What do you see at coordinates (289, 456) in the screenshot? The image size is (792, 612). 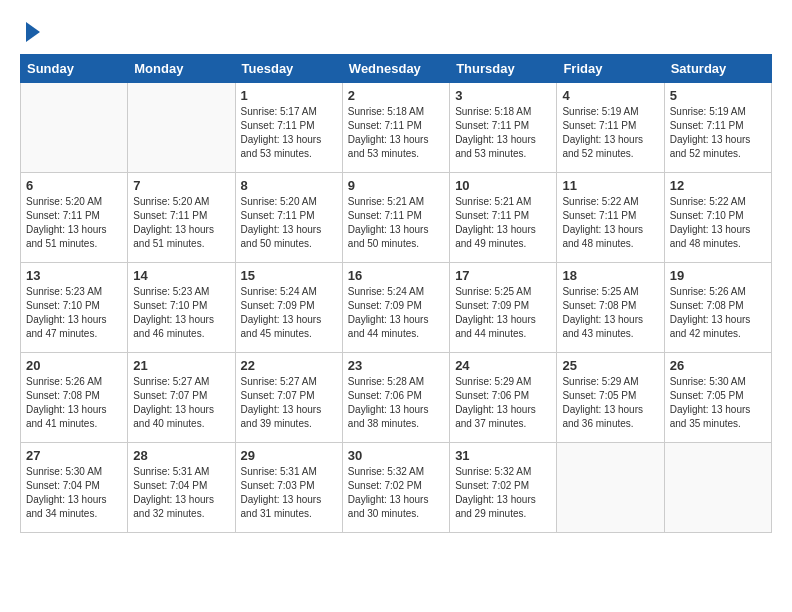 I see `day-number: 29` at bounding box center [289, 456].